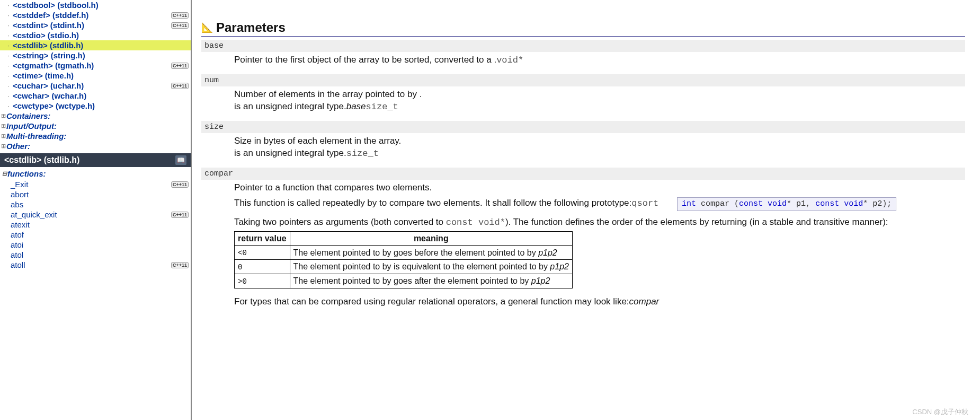 This screenshot has height=420, width=980. What do you see at coordinates (583, 81) in the screenshot?
I see `param-name-num: num` at bounding box center [583, 81].